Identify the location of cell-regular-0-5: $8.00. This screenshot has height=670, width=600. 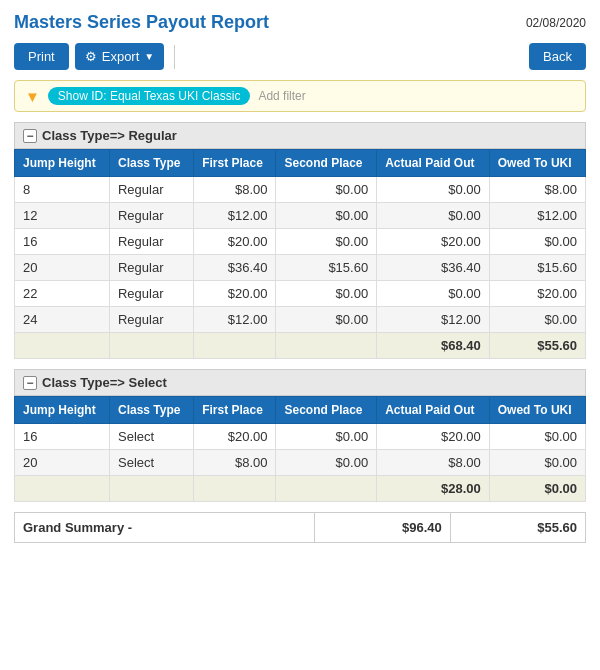
(537, 190).